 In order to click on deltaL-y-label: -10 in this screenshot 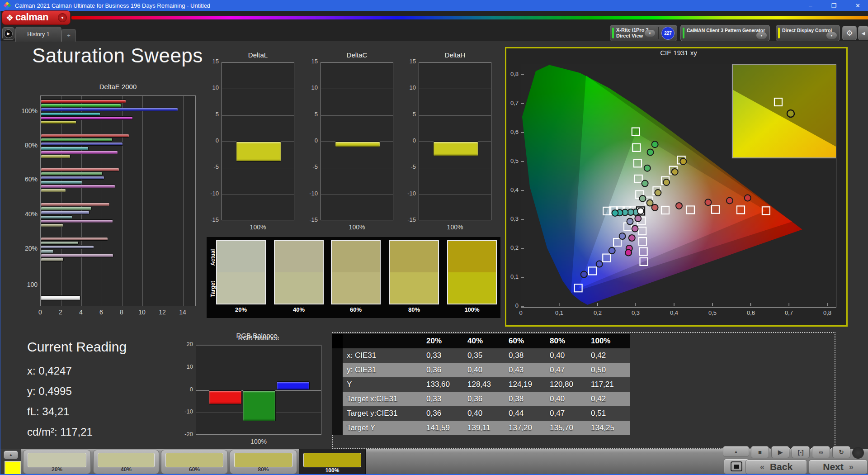, I will do `click(210, 194)`.